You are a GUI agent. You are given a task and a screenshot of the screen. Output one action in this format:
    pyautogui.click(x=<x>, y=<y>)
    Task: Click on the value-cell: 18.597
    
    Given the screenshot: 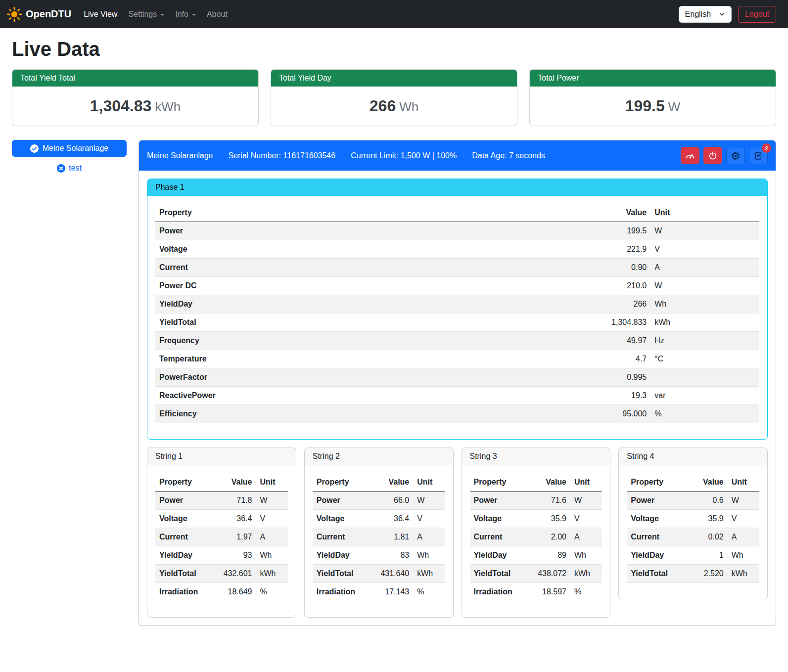 What is the action you would take?
    pyautogui.click(x=548, y=592)
    